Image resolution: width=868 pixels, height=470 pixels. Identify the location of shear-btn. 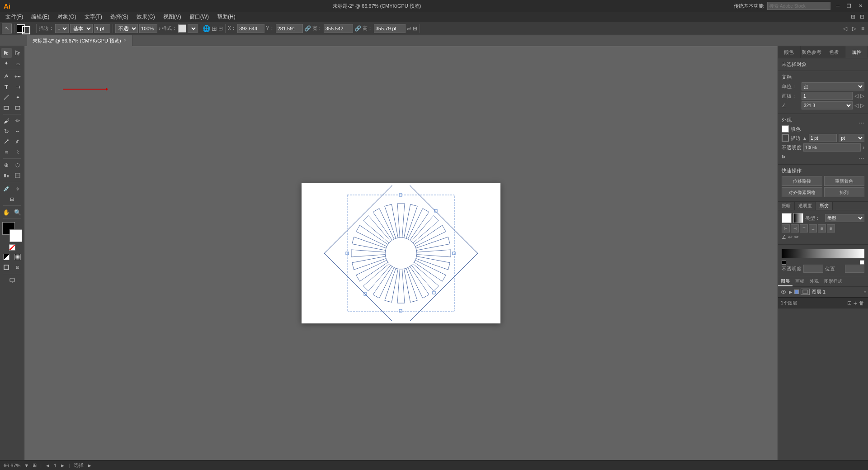
(18, 142).